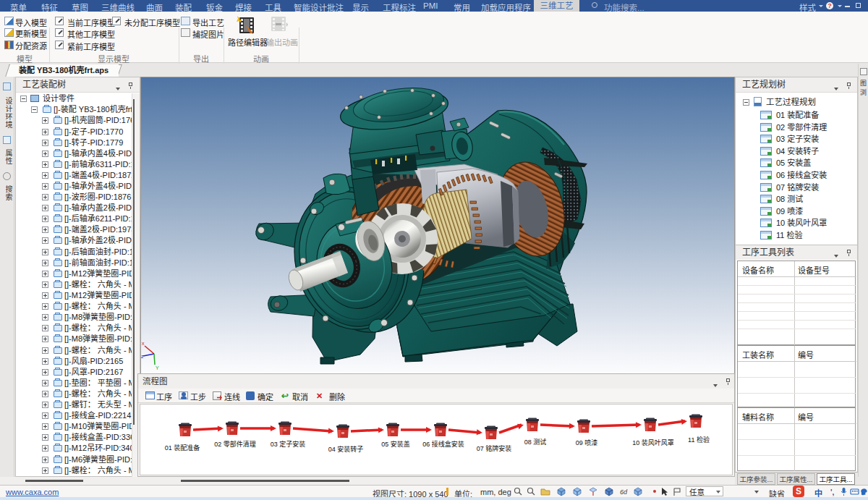 The image size is (868, 500). Describe the element at coordinates (624, 492) in the screenshot. I see `svg-text: 6d` at that location.